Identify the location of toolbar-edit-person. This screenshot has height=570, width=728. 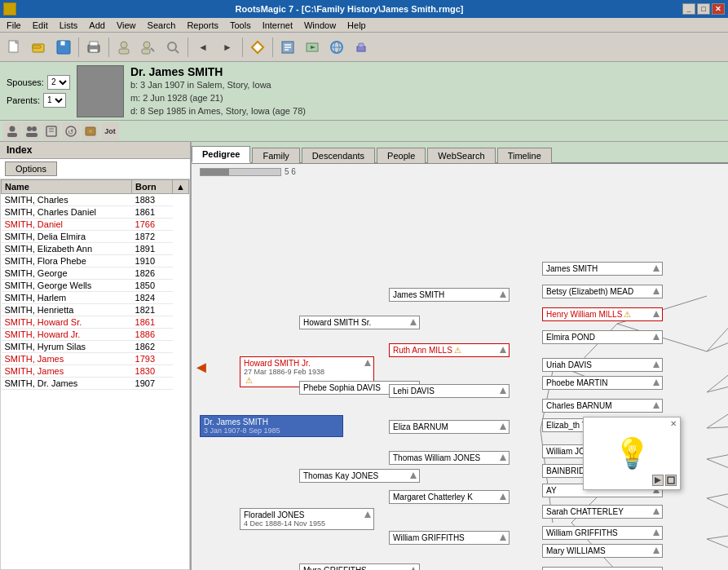
(148, 47).